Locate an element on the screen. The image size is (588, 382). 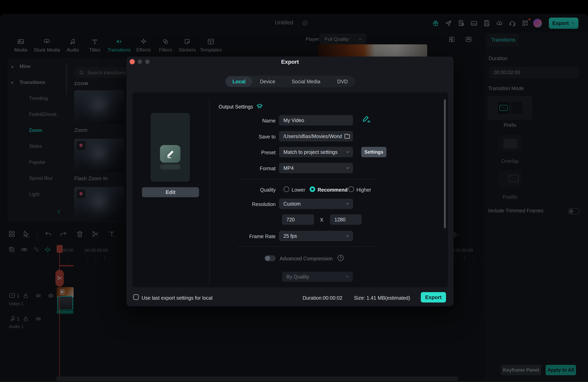
tab-device-label: Device is located at coordinates (268, 81).